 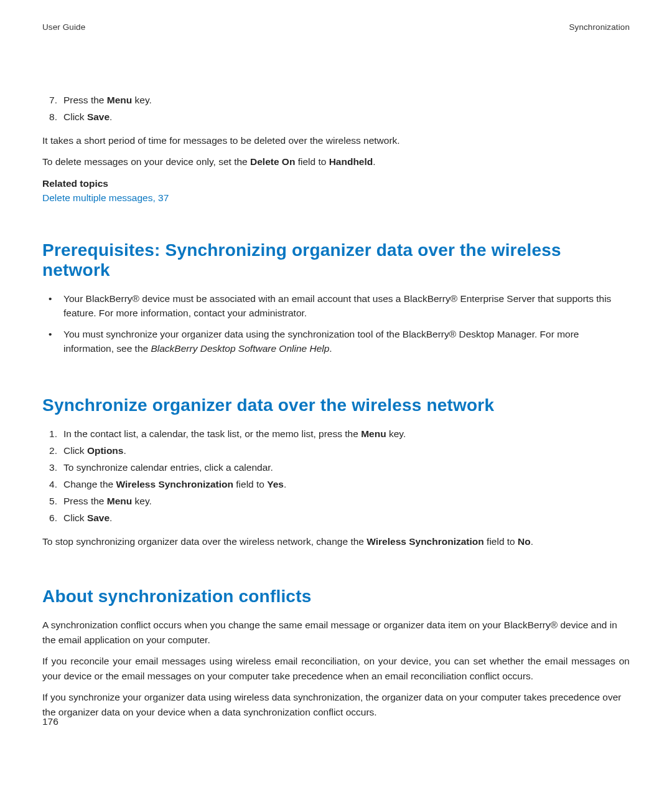 I want to click on sync-steps: 1. In the contact list, a calendar, the …, so click(x=336, y=476).